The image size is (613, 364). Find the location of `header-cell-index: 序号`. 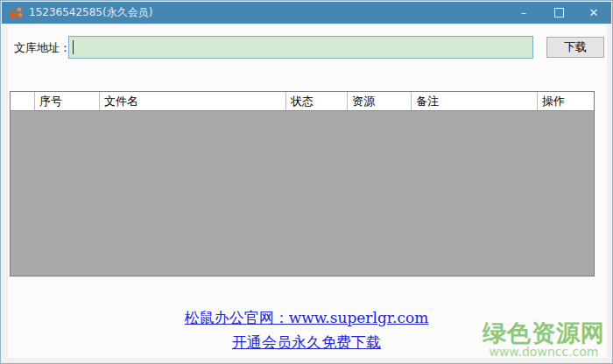

header-cell-index: 序号 is located at coordinates (67, 102).